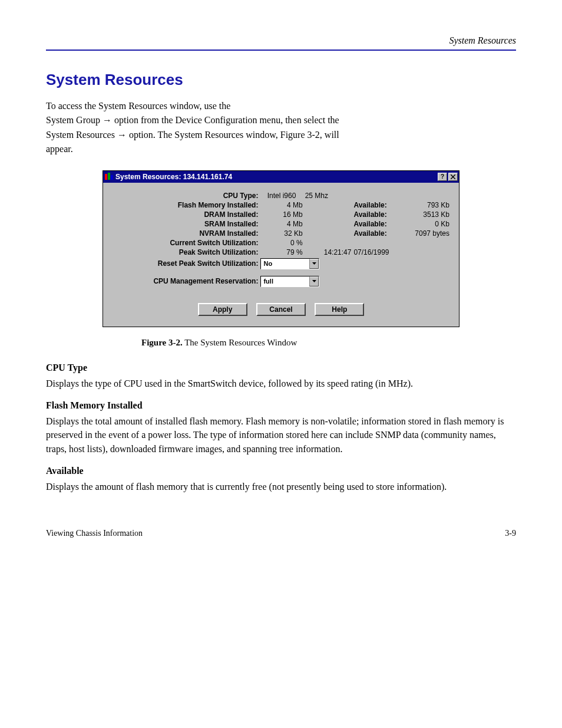 Image resolution: width=562 pixels, height=728 pixels. I want to click on label-cpu-mgmt: CPU Management Reservation:, so click(185, 281).